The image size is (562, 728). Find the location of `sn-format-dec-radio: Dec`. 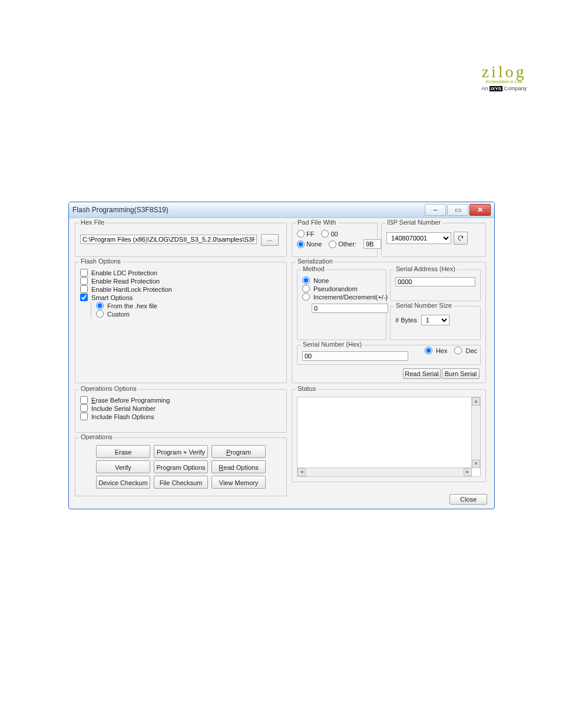

sn-format-dec-radio: Dec is located at coordinates (465, 350).